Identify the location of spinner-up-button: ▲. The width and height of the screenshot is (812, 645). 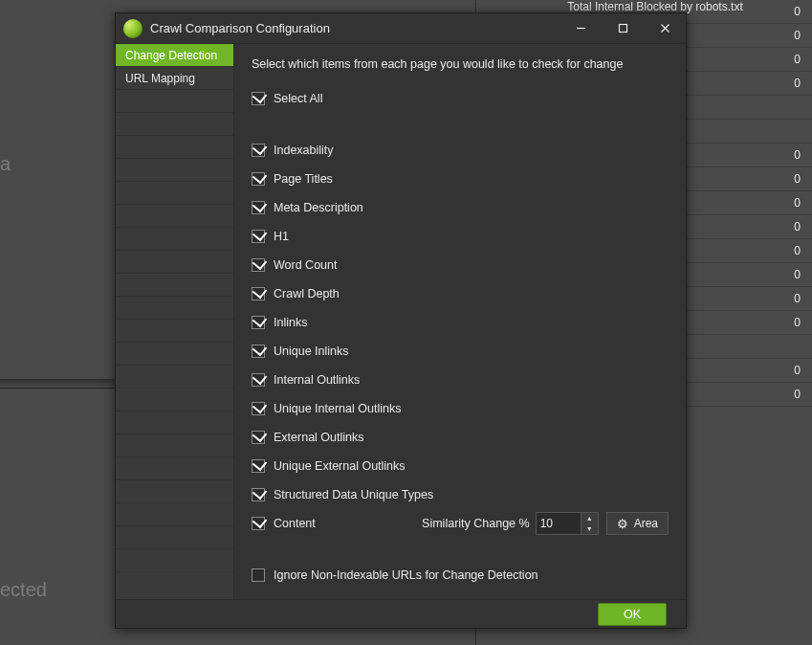
(589, 519).